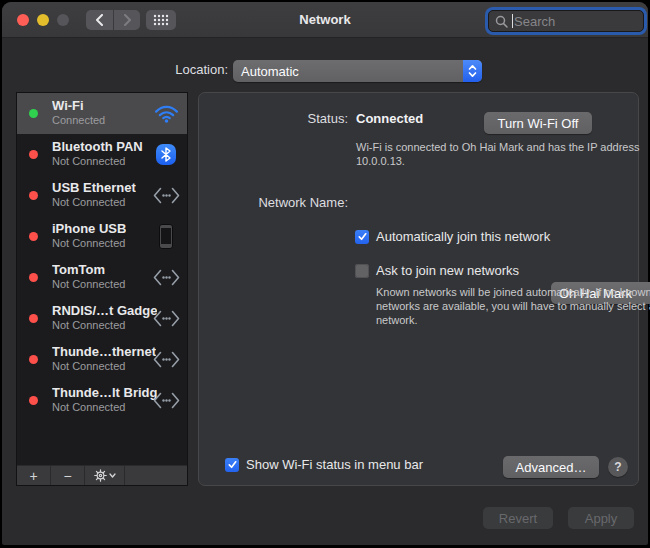 This screenshot has width=650, height=548. Describe the element at coordinates (68, 106) in the screenshot. I see `service-name: Wi-Fi` at that location.